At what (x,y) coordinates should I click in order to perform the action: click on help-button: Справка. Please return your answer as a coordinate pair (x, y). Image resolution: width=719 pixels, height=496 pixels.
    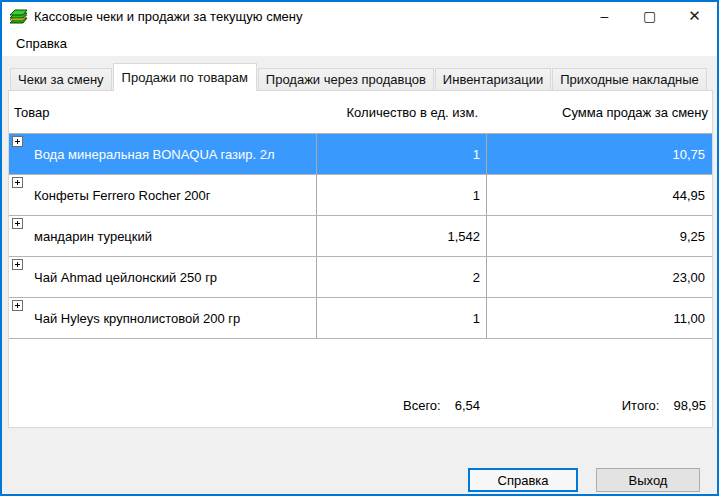
    Looking at the image, I should click on (523, 480).